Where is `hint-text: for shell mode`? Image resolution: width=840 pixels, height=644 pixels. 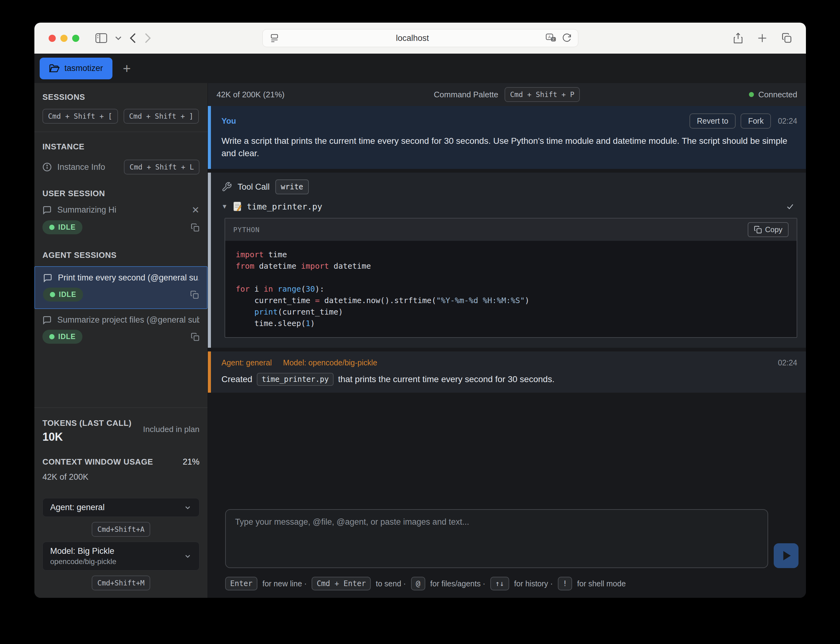
hint-text: for shell mode is located at coordinates (601, 583).